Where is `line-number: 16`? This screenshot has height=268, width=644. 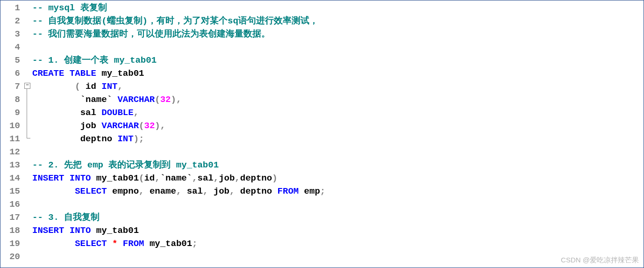 line-number: 16 is located at coordinates (12, 204).